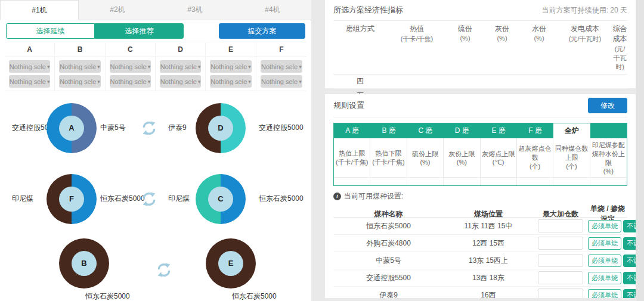 The image size is (644, 301). Describe the element at coordinates (499, 131) in the screenshot. I see `rules-tab-E磨: E 磨` at that location.